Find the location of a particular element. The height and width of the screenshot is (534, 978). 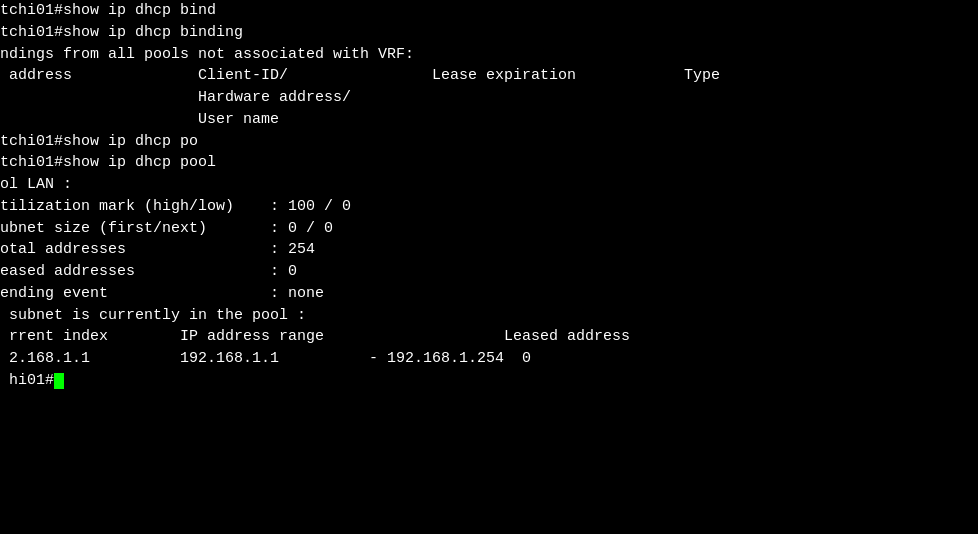

terminal-line: ol LAN : is located at coordinates (489, 185).